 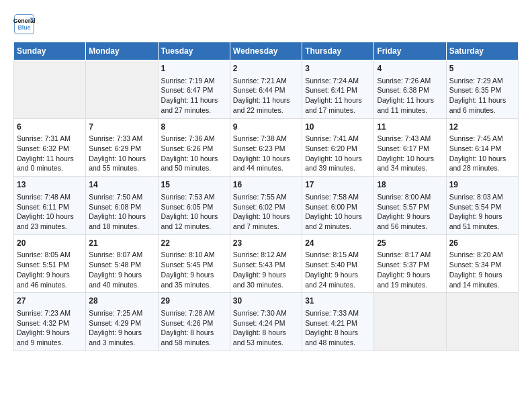 I want to click on calendar-cell: 28Sunrise: 7:25 AMSunset: 4:29 PMDayligh…, so click(x=122, y=322).